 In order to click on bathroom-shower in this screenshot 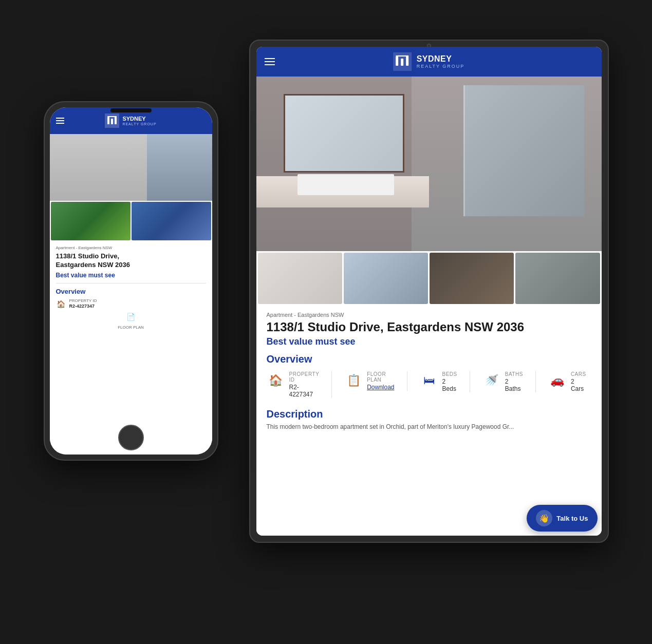, I will do `click(524, 151)`.